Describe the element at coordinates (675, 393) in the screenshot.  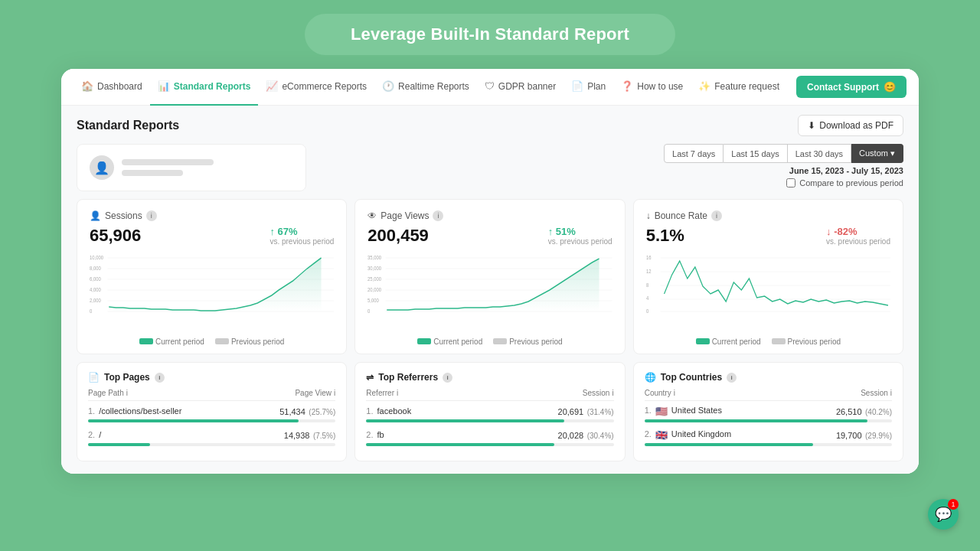
I see `country-info: i` at that location.